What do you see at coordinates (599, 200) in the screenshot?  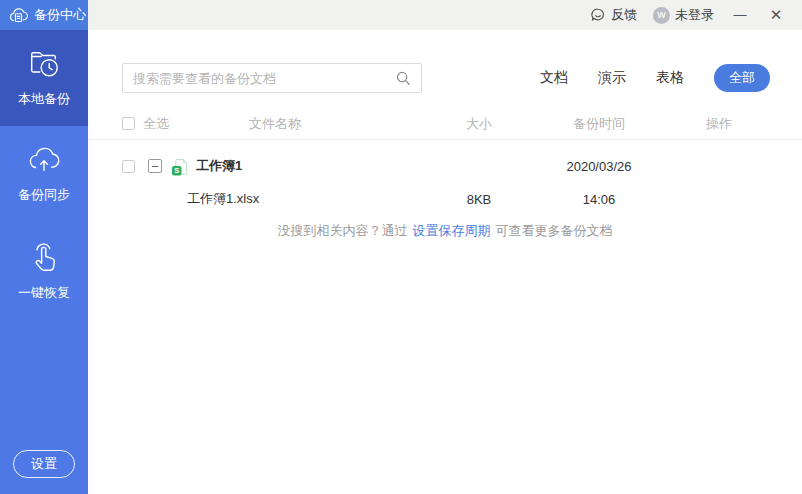 I see `file-time-cell: 14:06` at bounding box center [599, 200].